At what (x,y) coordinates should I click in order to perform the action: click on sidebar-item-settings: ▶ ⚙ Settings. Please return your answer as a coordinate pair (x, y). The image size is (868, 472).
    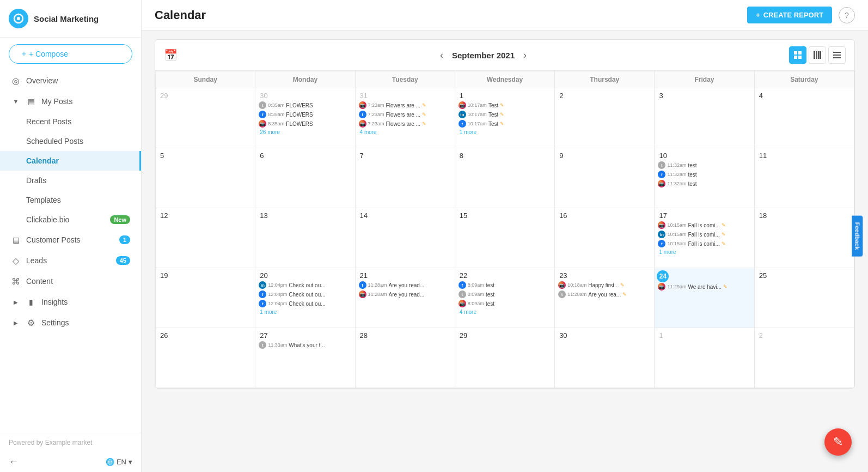
    Looking at the image, I should click on (71, 323).